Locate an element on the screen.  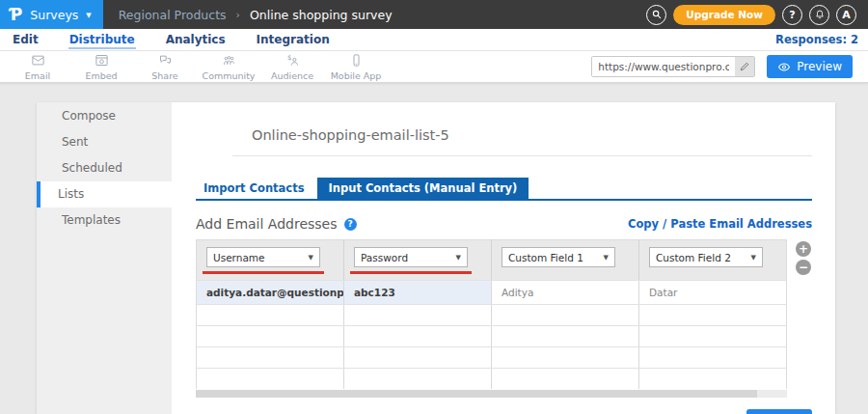
breadcrumb-current: Online shopping survey is located at coordinates (321, 15).